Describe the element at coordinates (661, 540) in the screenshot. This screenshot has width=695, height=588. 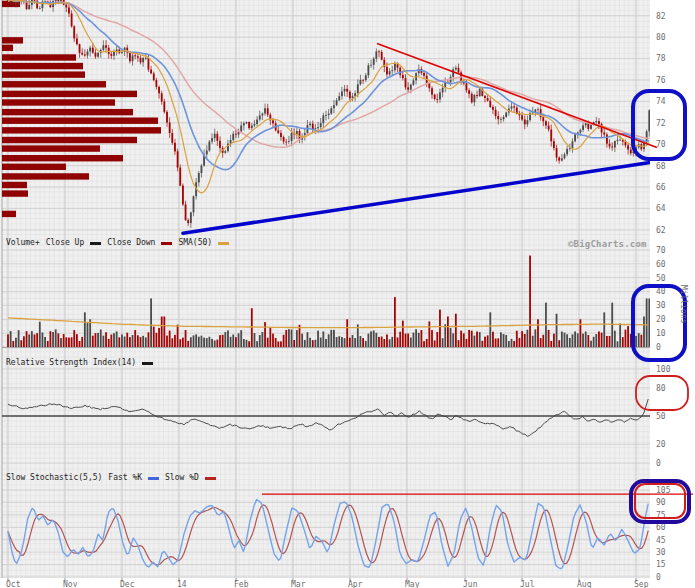
I see `stoch-tick-label: 45` at that location.